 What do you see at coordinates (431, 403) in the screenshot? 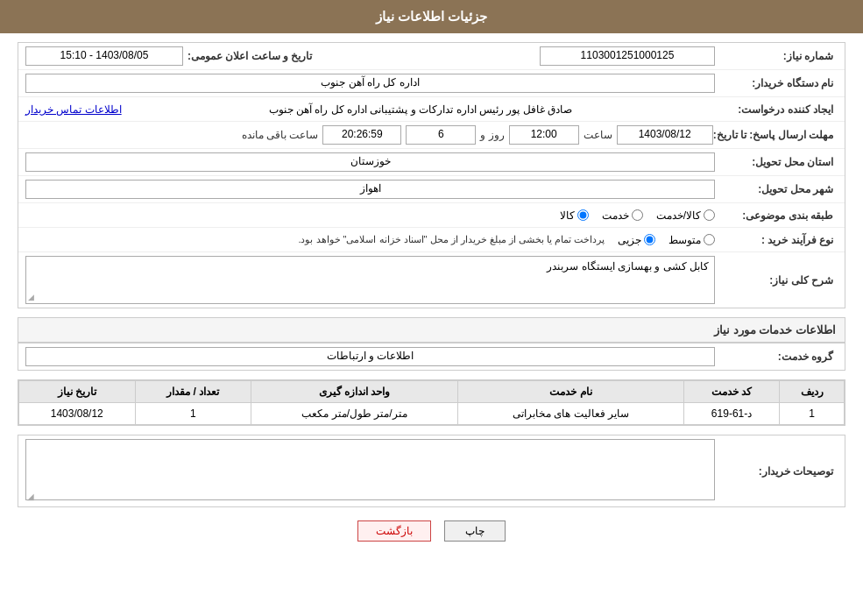
I see `services-table-section: ردیف کد خدمت نام خدمت واحد اندازه گیری ت…` at bounding box center [431, 403].